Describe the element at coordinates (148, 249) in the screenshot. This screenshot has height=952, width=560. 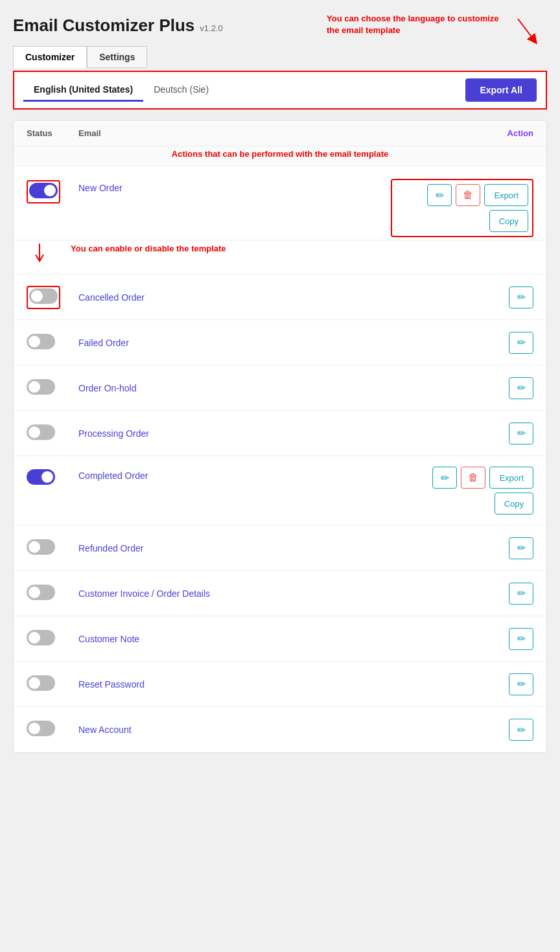
I see `toggle-annotation-text: You can enable or disable the template` at that location.